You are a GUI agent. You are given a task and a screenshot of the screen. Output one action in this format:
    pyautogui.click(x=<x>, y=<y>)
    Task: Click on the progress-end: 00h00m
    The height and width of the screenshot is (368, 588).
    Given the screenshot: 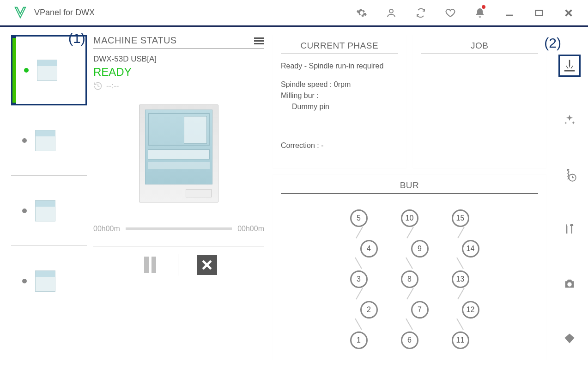 What is the action you would take?
    pyautogui.click(x=251, y=229)
    